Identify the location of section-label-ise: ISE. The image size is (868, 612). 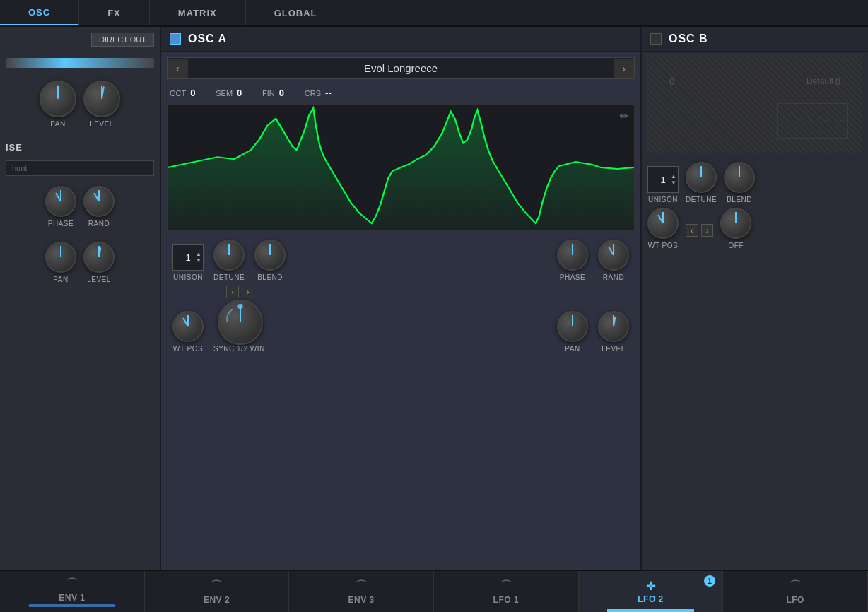
(14, 147).